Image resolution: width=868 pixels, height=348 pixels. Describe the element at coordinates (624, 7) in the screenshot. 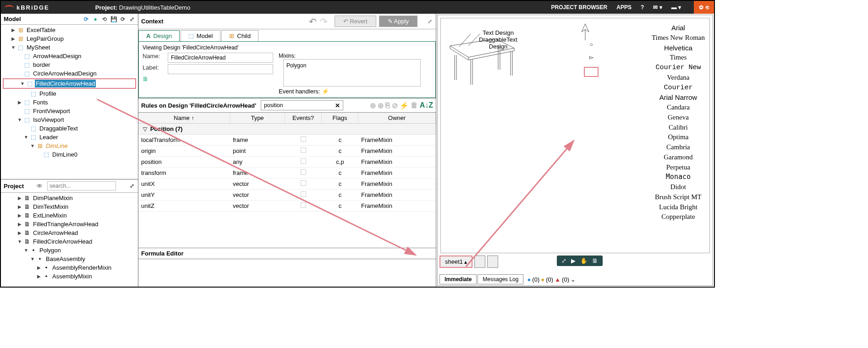

I see `apps-link: APPS` at that location.